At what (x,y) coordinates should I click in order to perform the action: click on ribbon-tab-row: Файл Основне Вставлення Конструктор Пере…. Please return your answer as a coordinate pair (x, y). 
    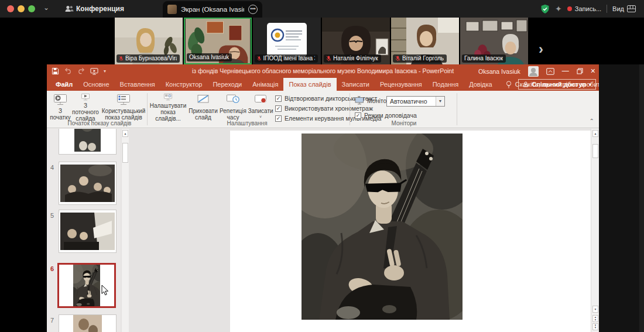
    Looking at the image, I should click on (323, 84).